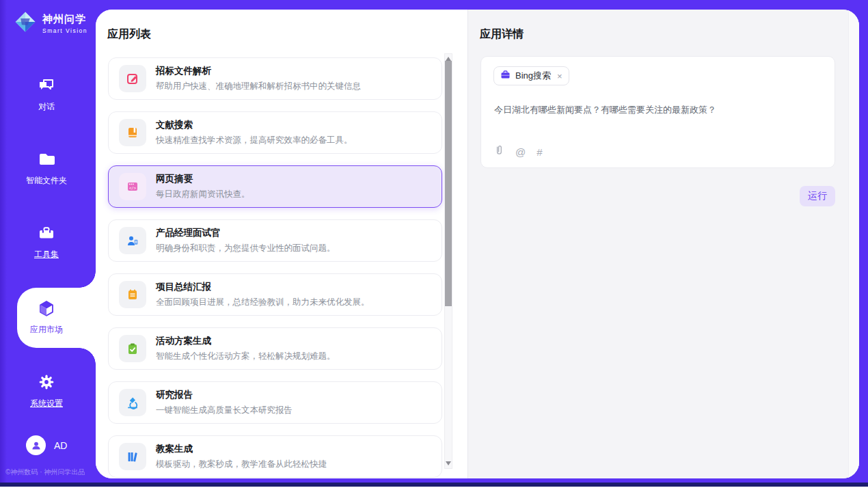  Describe the element at coordinates (434, 485) in the screenshot. I see `bottom-navy-bar` at that location.